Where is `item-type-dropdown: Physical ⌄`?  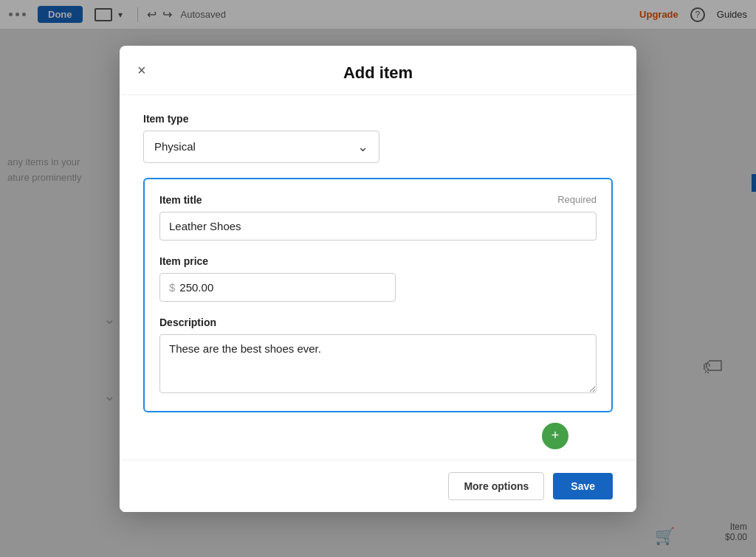
item-type-dropdown: Physical ⌄ is located at coordinates (261, 147).